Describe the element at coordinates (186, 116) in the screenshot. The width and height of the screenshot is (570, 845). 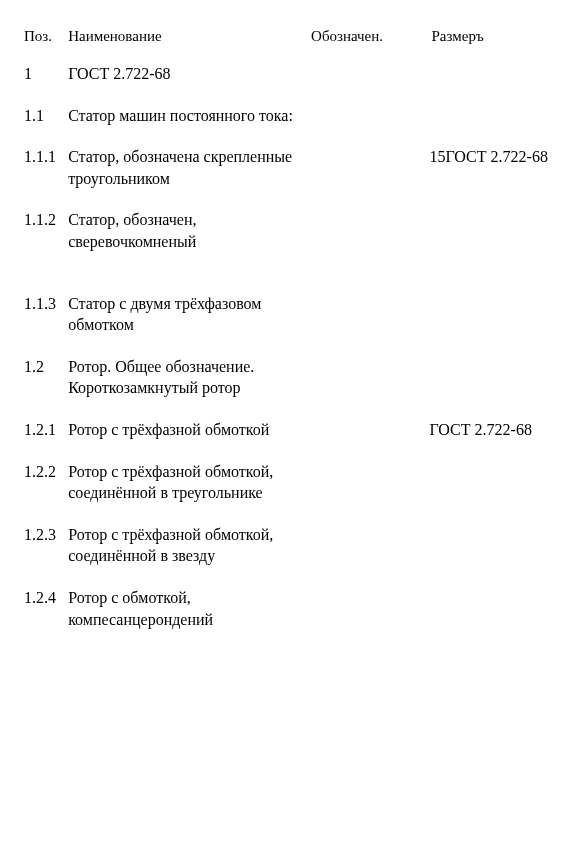
I see `cell-name: Статор машин постоянного тока:` at that location.